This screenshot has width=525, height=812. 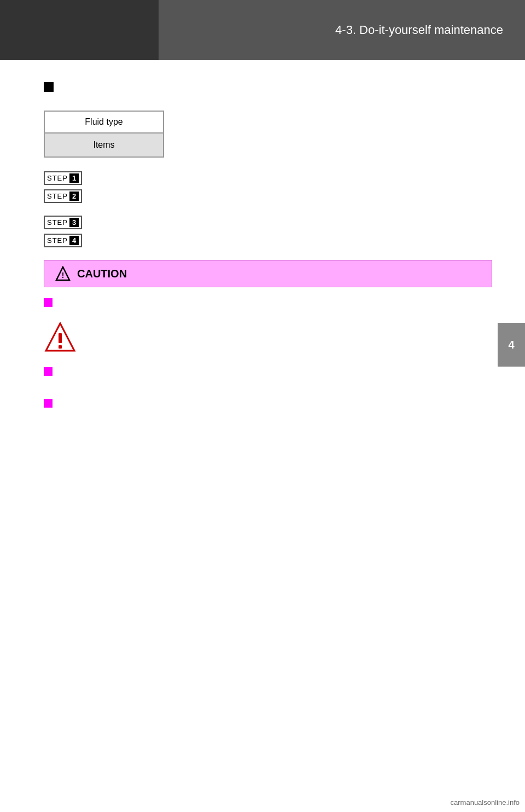 I want to click on caution-label: CAUTION, so click(x=102, y=274).